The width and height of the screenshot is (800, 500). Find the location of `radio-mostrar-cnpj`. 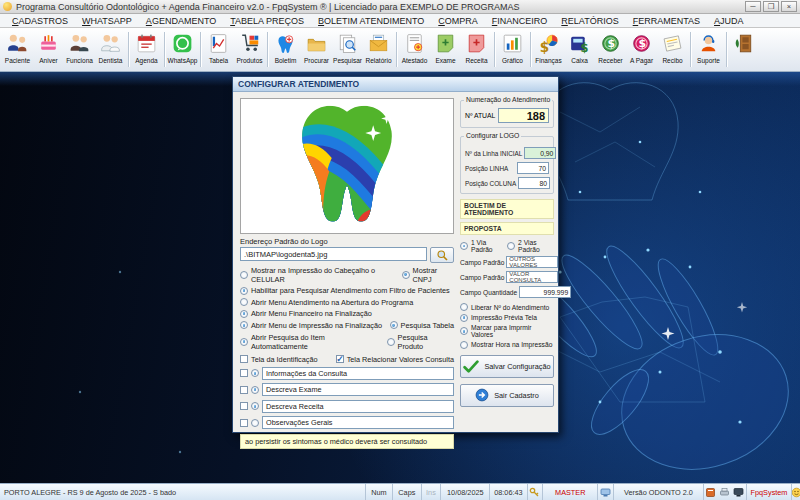

radio-mostrar-cnpj is located at coordinates (406, 275).